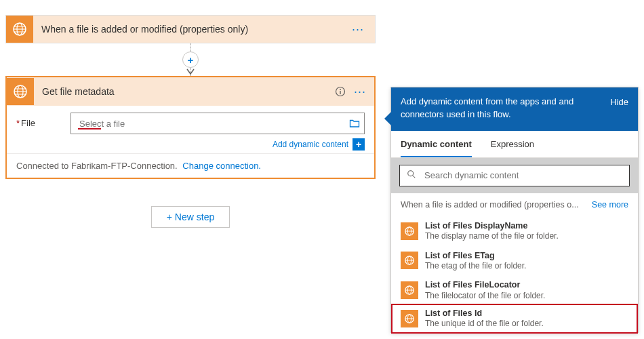  I want to click on search-wrapper, so click(515, 176).